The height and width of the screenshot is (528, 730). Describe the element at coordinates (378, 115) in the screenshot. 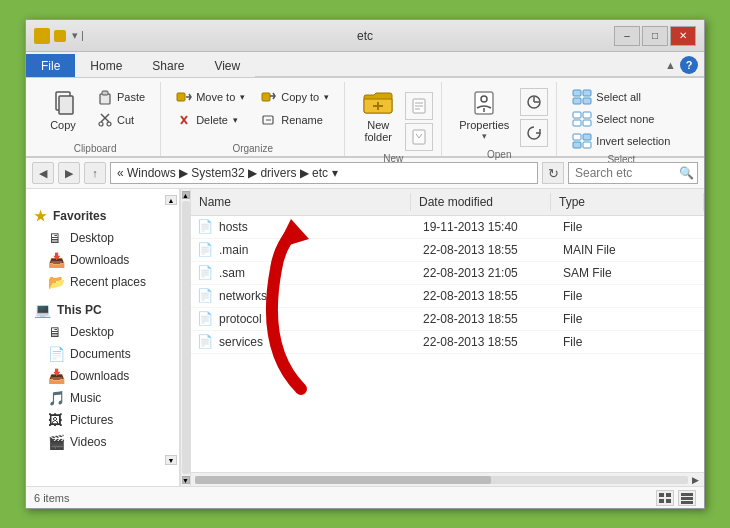

I see `new-folder-button: Newfolder` at that location.